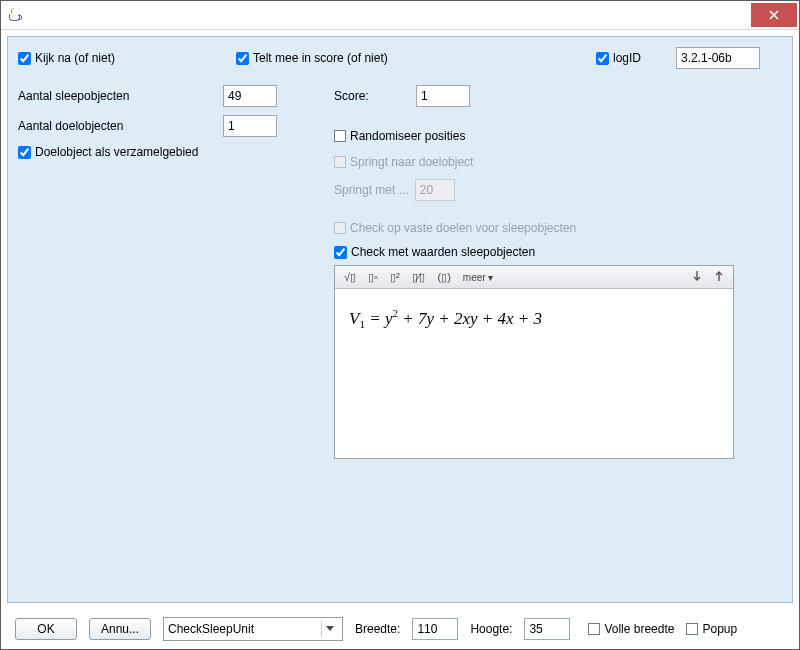  What do you see at coordinates (412, 162) in the screenshot?
I see `springt-doel-label: Springt naar doelobject` at bounding box center [412, 162].